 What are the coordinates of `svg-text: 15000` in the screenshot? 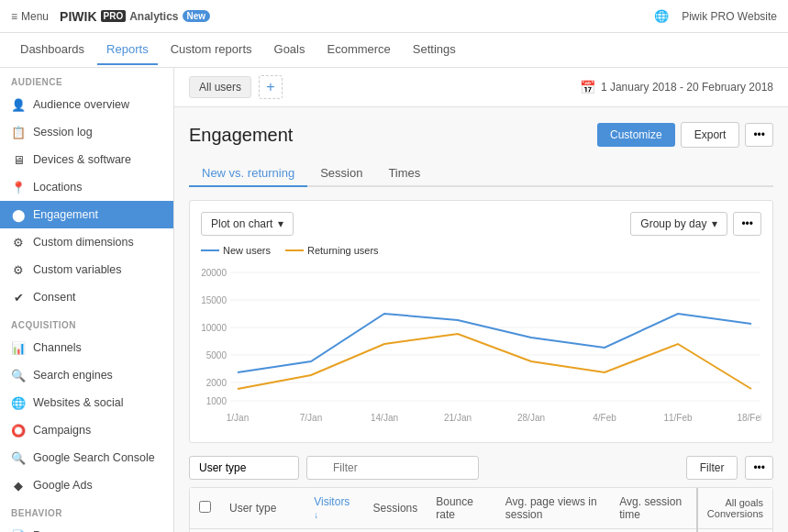 It's located at (214, 301).